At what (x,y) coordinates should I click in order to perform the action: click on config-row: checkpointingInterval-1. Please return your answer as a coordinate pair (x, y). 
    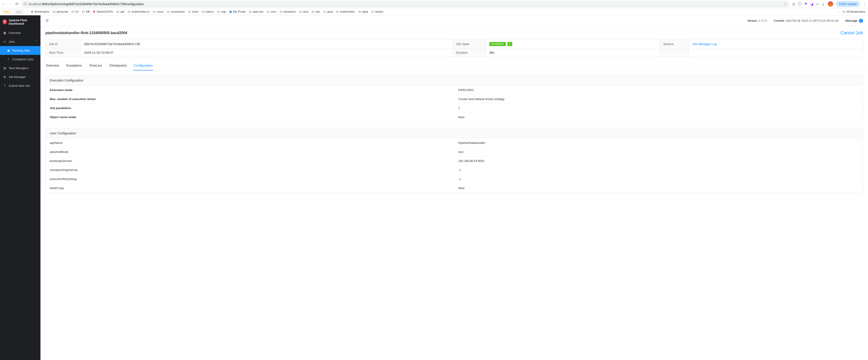
    Looking at the image, I should click on (454, 170).